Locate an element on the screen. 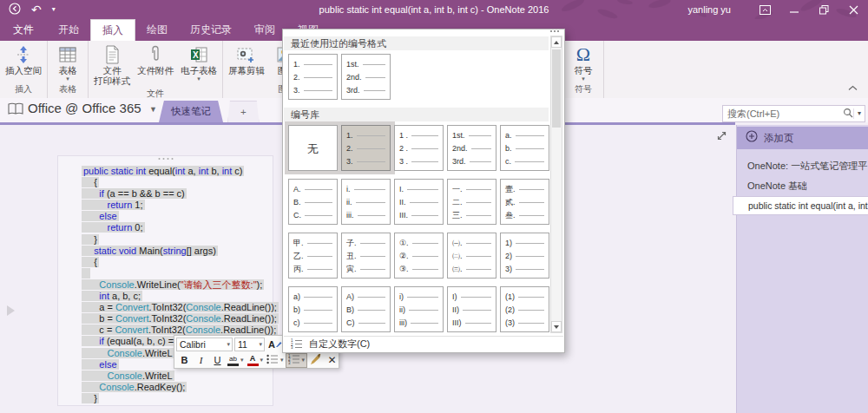 The width and height of the screenshot is (868, 413). search-input: 搜索(Ctrl+E) is located at coordinates (783, 115).